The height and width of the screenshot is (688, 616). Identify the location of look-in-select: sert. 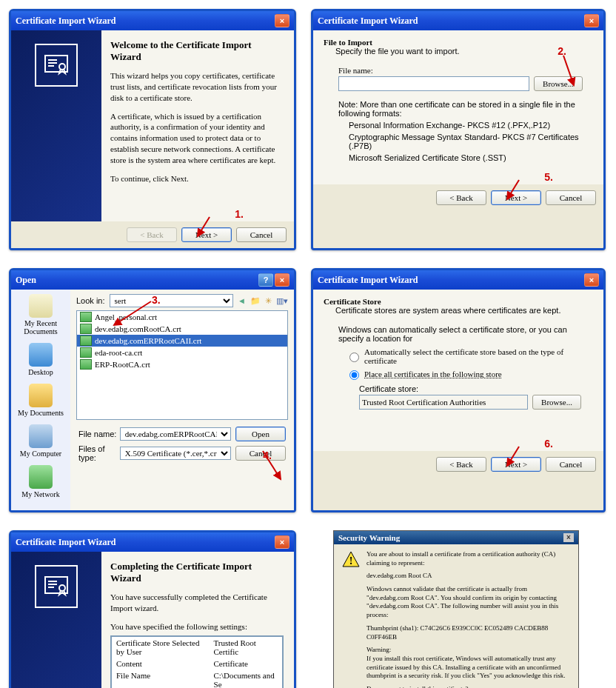
(172, 301).